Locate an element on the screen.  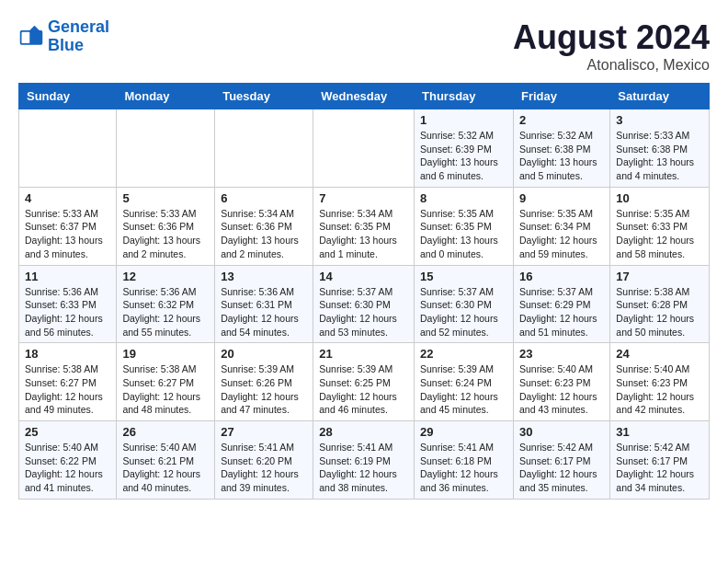
day-number: 21 is located at coordinates (364, 353).